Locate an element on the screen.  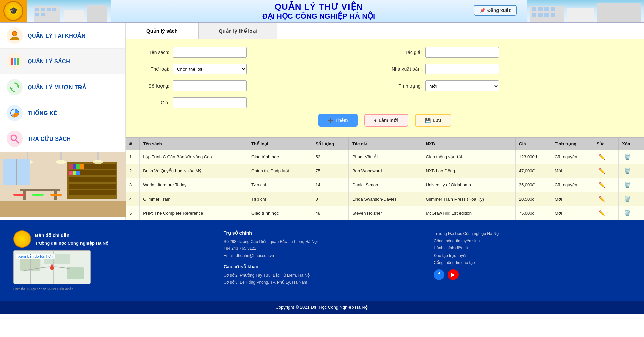
footer-hq-phone: +84 243 765 5121 is located at coordinates (322, 248).